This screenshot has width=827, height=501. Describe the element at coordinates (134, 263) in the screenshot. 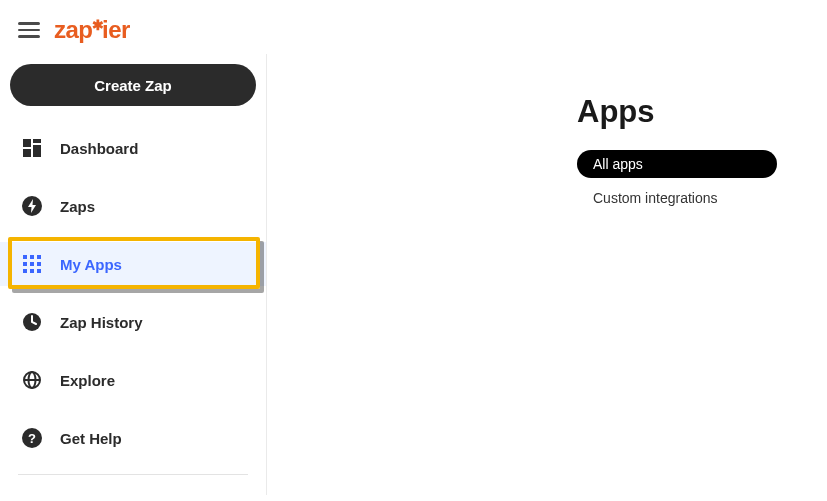

I see `tutorial-highlight` at that location.